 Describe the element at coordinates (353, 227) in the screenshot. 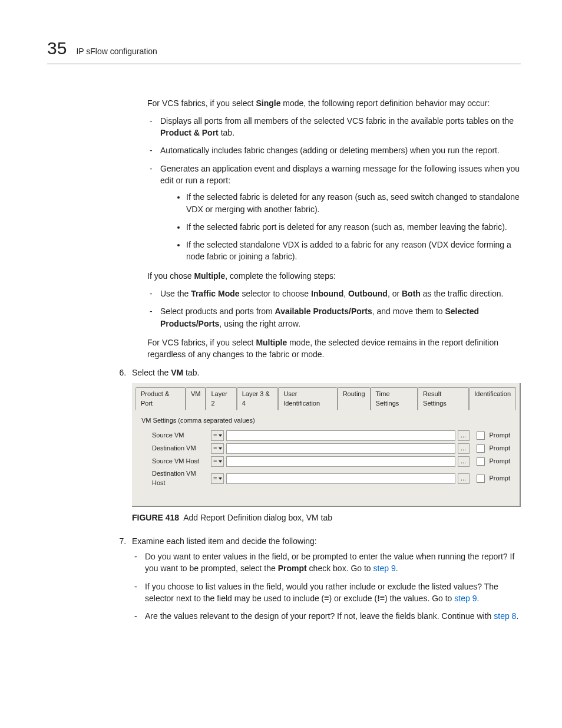

I see `list-item: If the selected fabric port is deleted f…` at that location.